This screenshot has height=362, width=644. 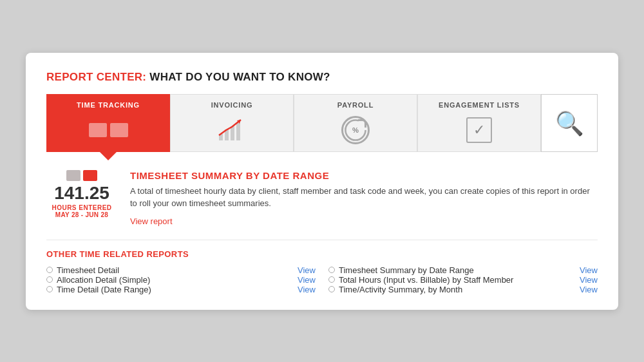 I want to click on search-icon: 🔍, so click(x=569, y=124).